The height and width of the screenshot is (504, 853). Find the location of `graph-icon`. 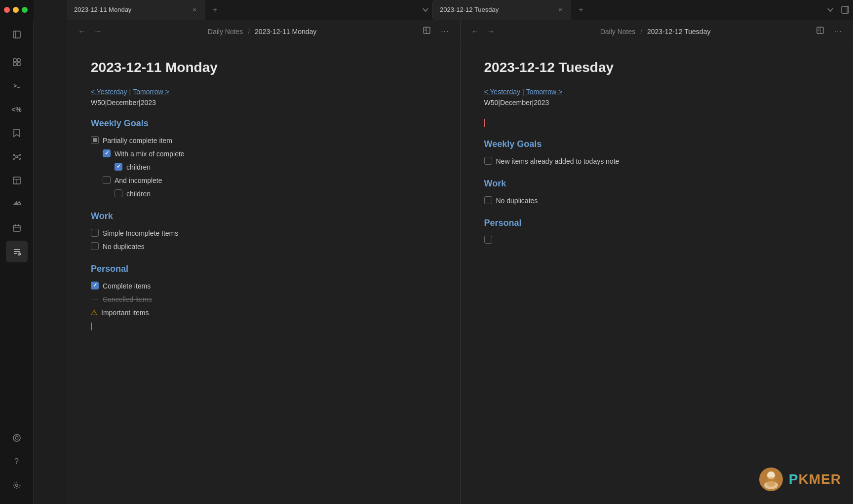

graph-icon is located at coordinates (17, 157).